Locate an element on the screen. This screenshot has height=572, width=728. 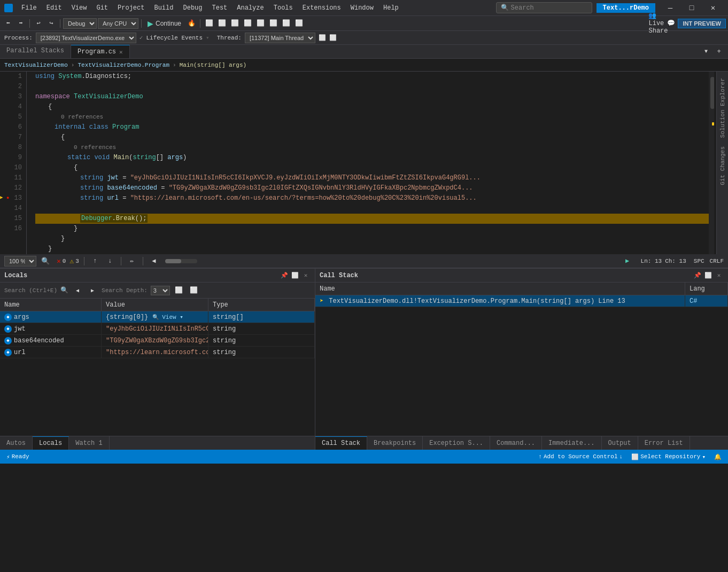
menu-tools: Tools is located at coordinates (283, 8).